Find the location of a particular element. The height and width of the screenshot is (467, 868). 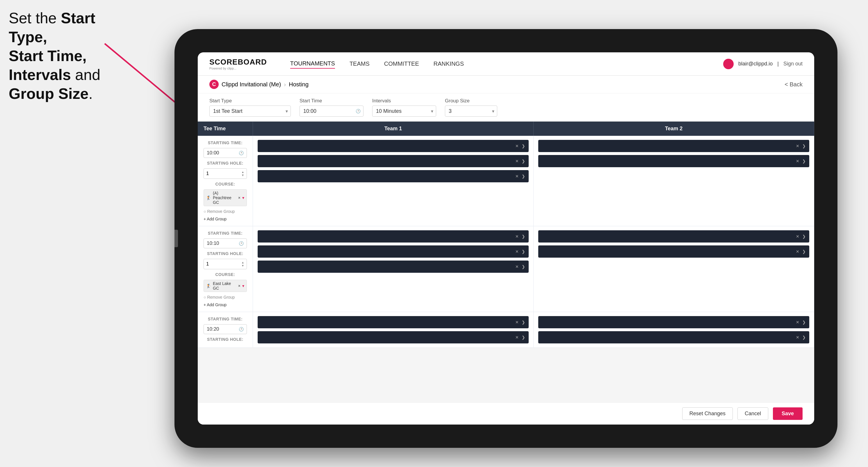

clock-icon-3: 🕐 is located at coordinates (241, 329).